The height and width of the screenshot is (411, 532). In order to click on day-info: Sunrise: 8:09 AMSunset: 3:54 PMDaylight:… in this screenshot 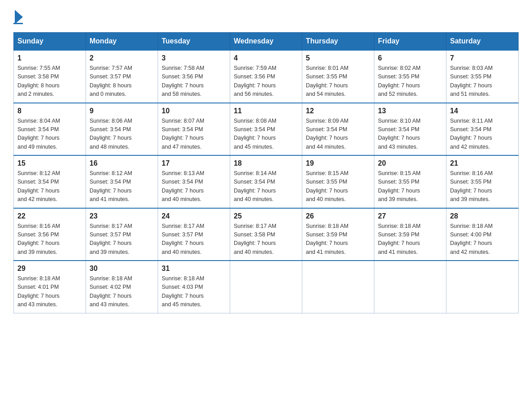, I will do `click(338, 134)`.